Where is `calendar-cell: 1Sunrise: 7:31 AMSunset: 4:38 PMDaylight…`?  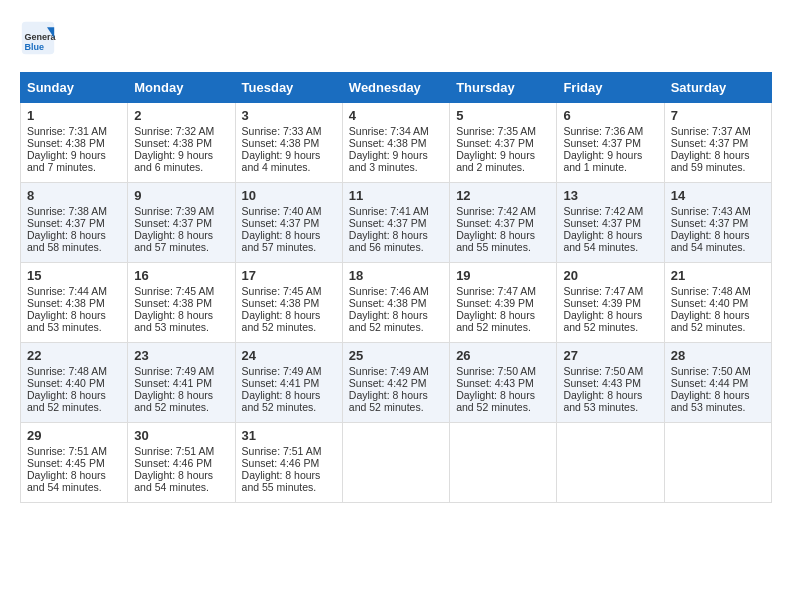 calendar-cell: 1Sunrise: 7:31 AMSunset: 4:38 PMDaylight… is located at coordinates (74, 143).